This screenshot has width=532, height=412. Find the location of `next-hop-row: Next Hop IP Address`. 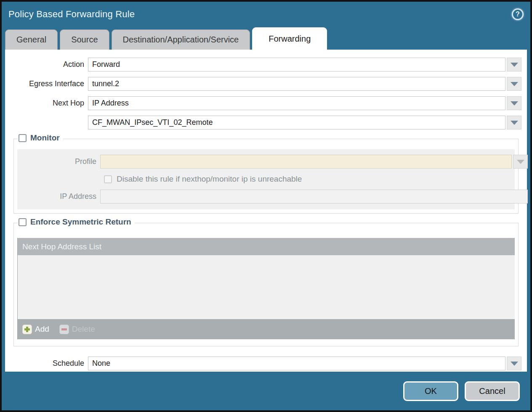

next-hop-row: Next Hop IP Address is located at coordinates (266, 103).